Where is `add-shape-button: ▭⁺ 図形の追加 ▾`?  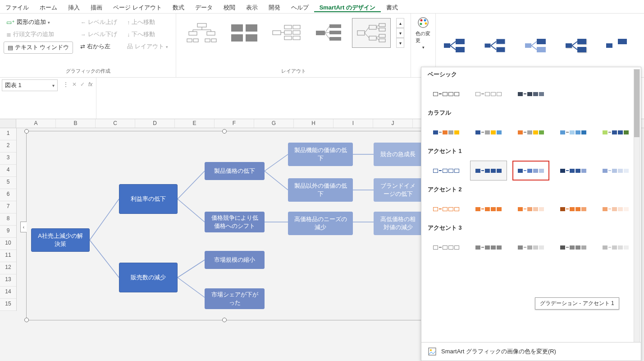 add-shape-button: ▭⁺ 図形の追加 ▾ is located at coordinates (38, 23).